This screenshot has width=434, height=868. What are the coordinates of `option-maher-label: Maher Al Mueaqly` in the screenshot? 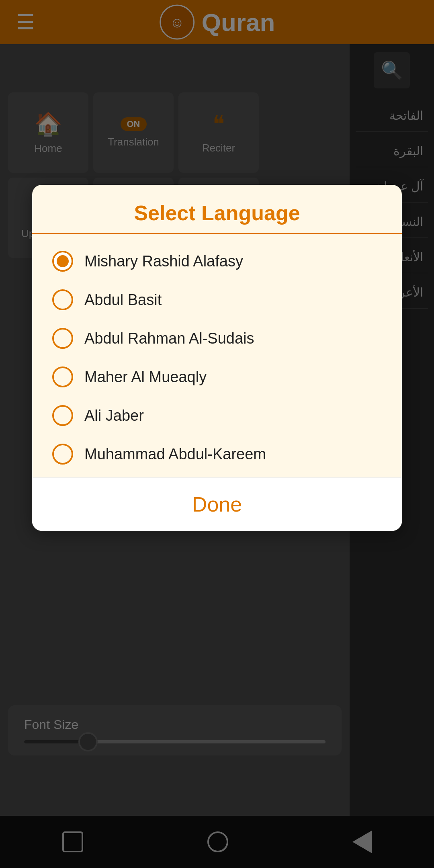 It's located at (145, 377).